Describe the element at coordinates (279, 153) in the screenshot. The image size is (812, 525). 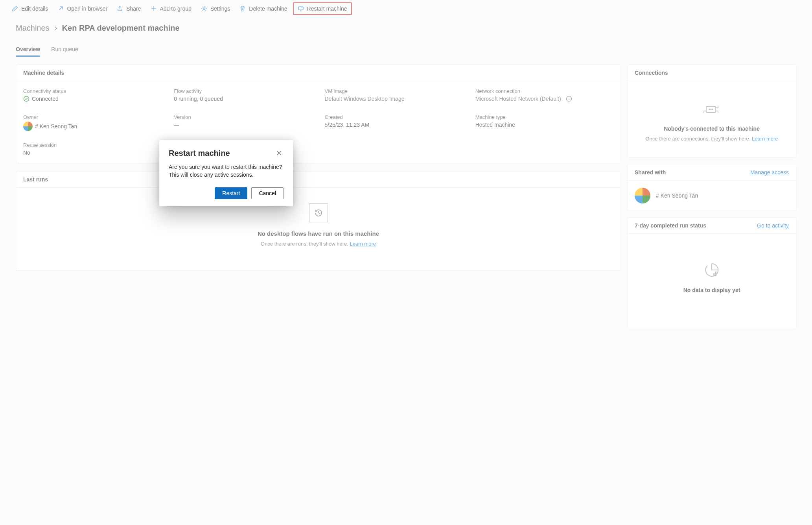
I see `close-icon` at that location.